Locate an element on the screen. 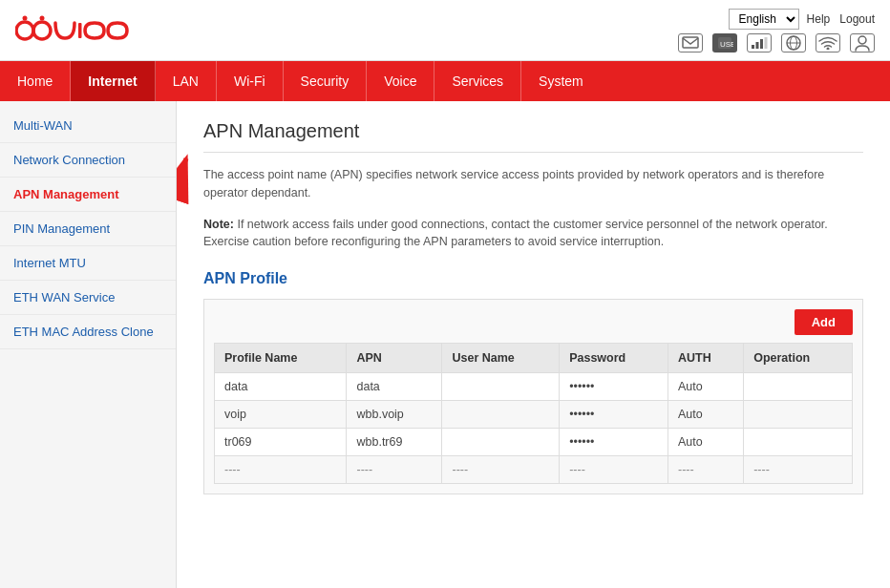  sidebar-item-eth-wan: ETH WAN Service is located at coordinates (88, 298).